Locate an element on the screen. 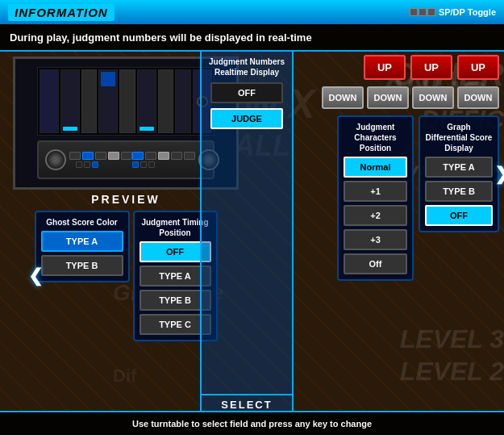 This screenshot has width=504, height=435. ghost-score-title: Ghost Score Color is located at coordinates (81, 223).